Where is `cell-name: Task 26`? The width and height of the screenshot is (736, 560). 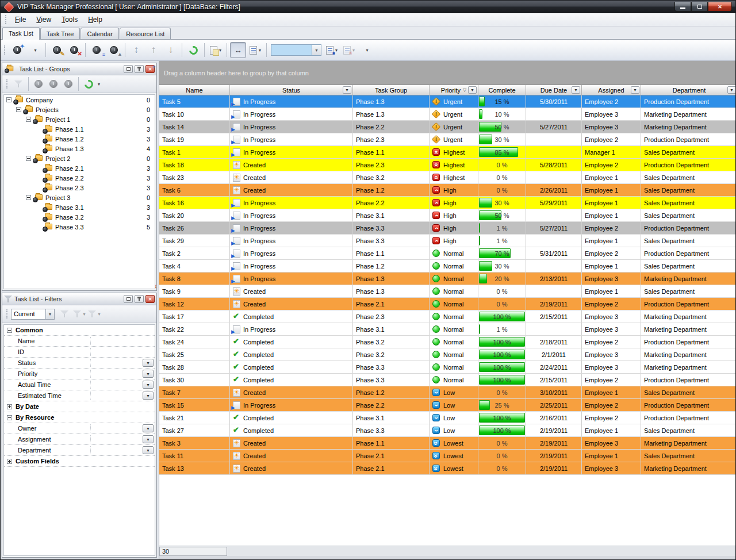
cell-name: Task 26 is located at coordinates (194, 228).